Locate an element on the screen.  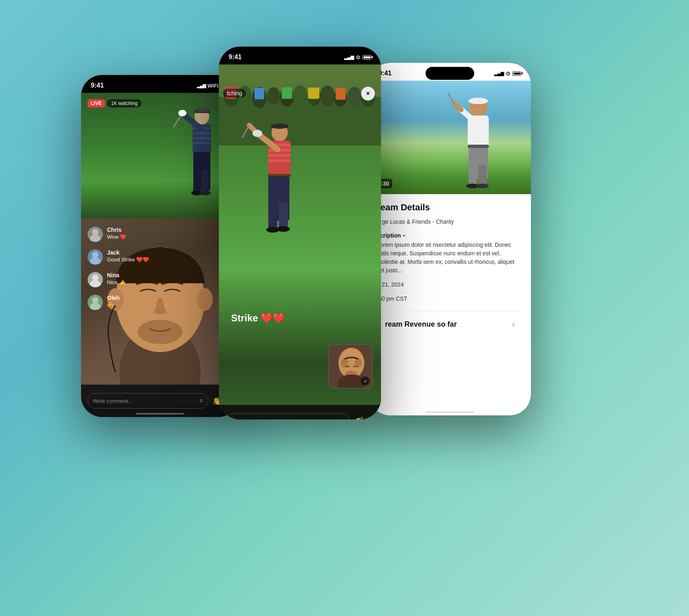
menu-icon-2: ≡ is located at coordinates (343, 418).